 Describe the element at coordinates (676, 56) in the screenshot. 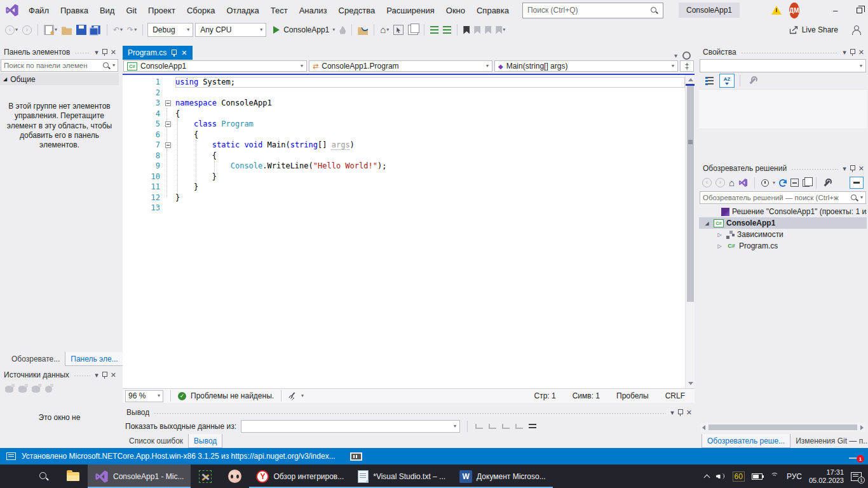

I see `document-list-icon: ▾` at that location.